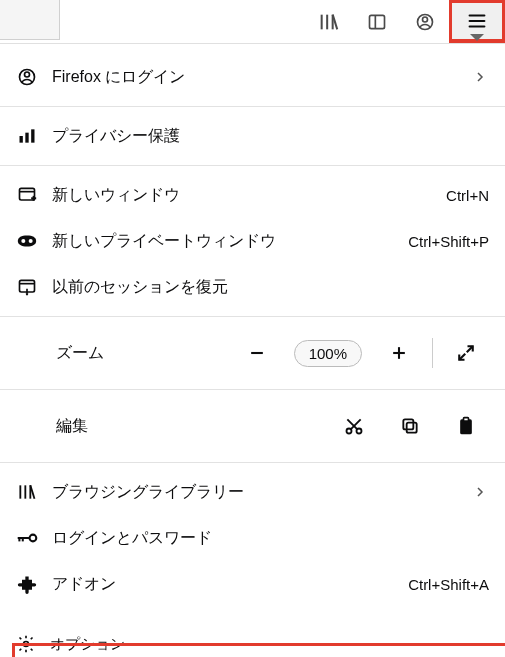 This screenshot has height=657, width=505. Describe the element at coordinates (258, 650) in the screenshot. I see `highlight-annotation` at that location.